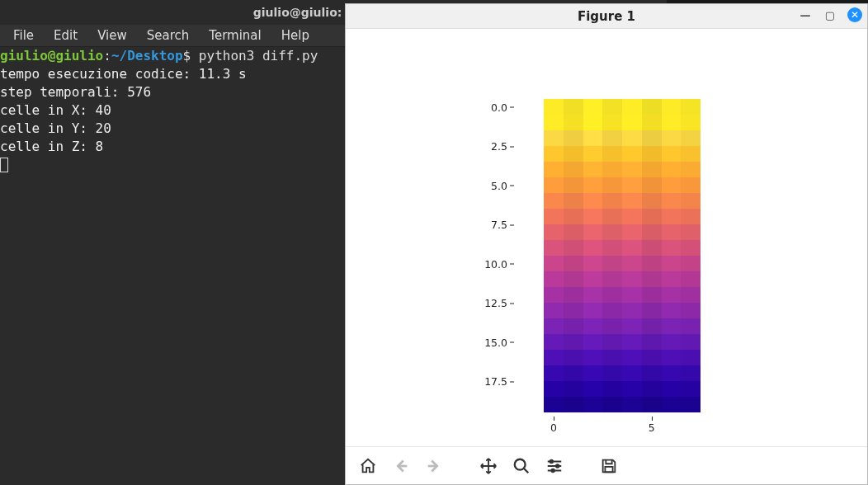 This screenshot has height=485, width=868. I want to click on figure-titlebar: Figure 1 — ▢ ✕, so click(606, 16).